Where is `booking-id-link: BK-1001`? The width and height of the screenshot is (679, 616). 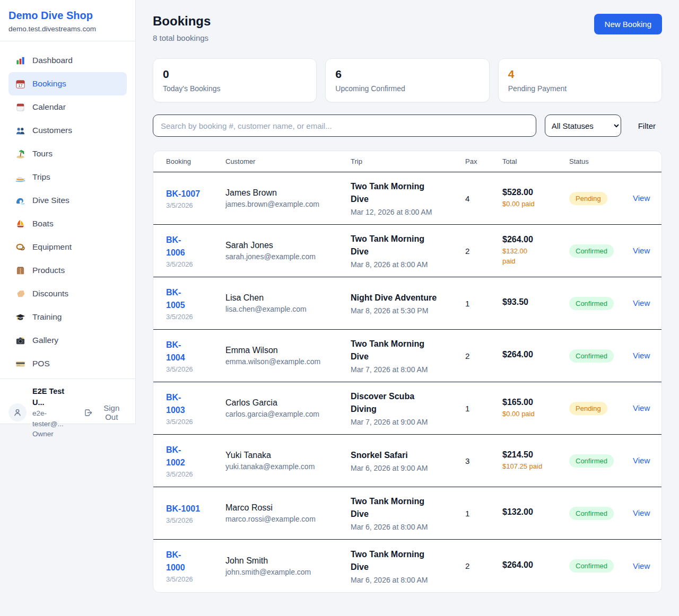
booking-id-link: BK-1001 is located at coordinates (193, 509).